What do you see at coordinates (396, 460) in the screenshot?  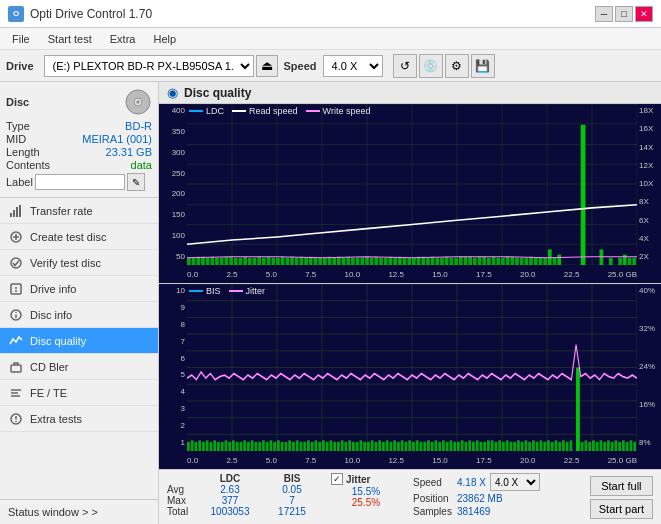 I see `x-bot-12.5: 12.5` at bounding box center [396, 460].